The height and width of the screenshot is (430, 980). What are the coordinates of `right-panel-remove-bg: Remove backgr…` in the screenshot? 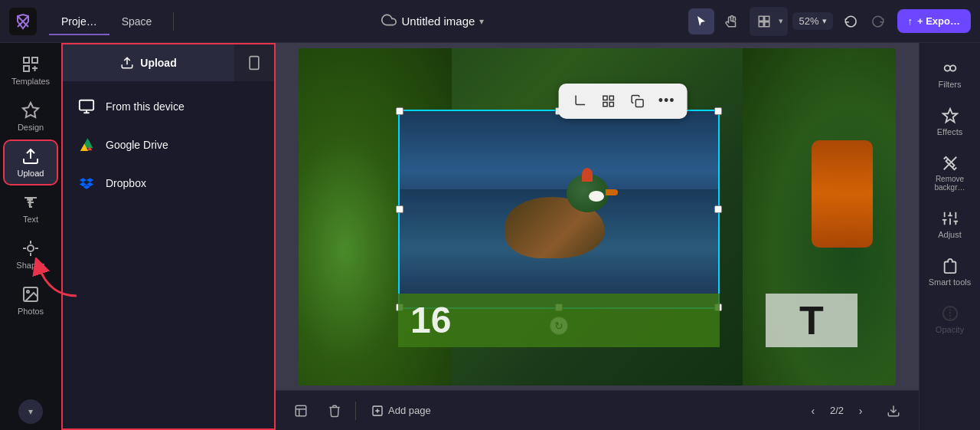 It's located at (950, 173).